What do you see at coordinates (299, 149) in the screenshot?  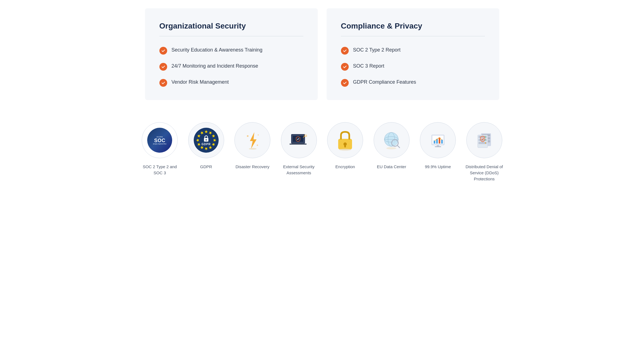 I see `icon-item-external-security: External Security Assessments` at bounding box center [299, 149].